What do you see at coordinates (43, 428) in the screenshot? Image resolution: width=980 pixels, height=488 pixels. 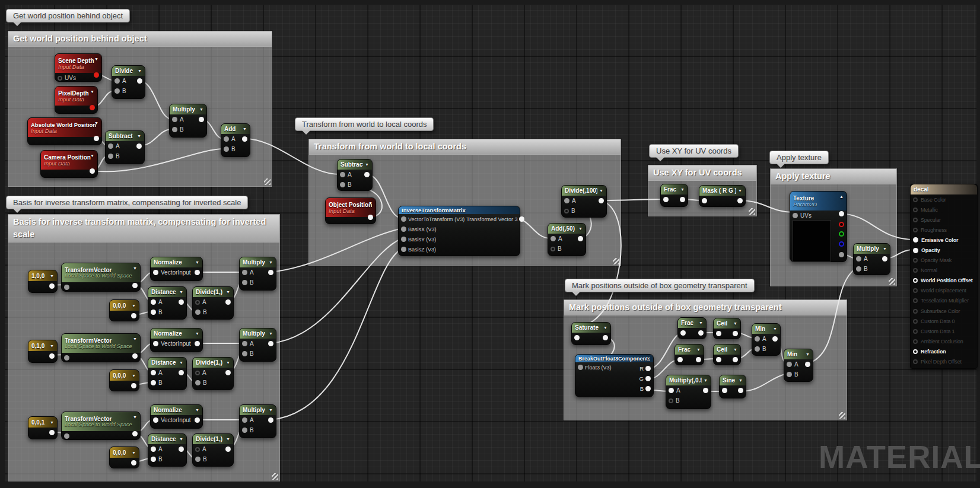 I see `constant-001-node: 0,0,1▼` at bounding box center [43, 428].